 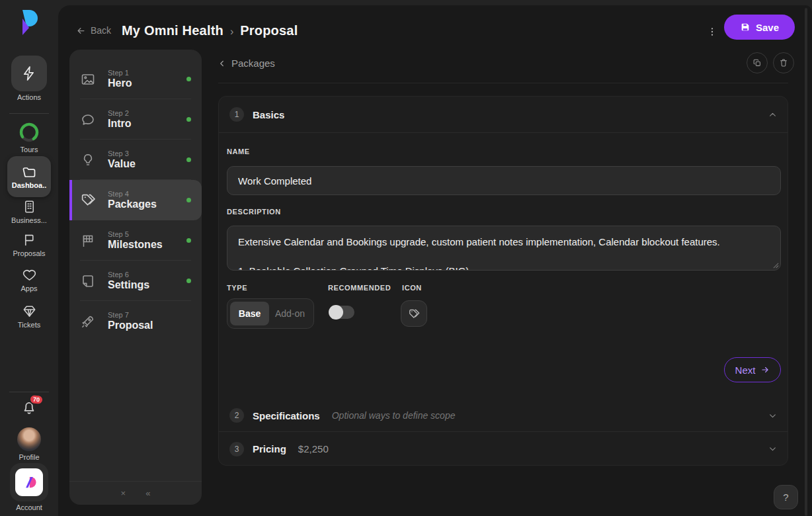 I want to click on chevron-left-icon, so click(x=222, y=64).